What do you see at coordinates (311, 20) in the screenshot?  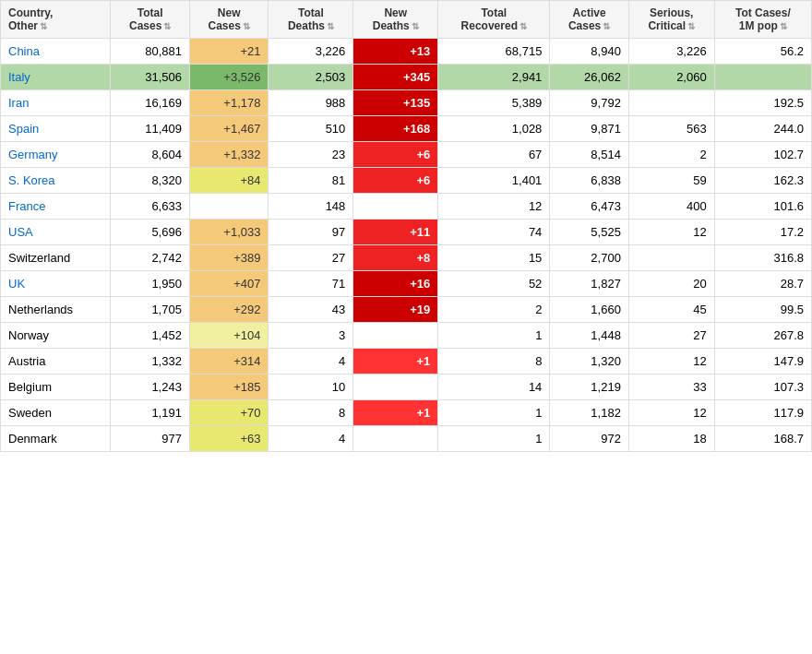 I see `column-header-3: TotalDeaths ⇅` at bounding box center [311, 20].